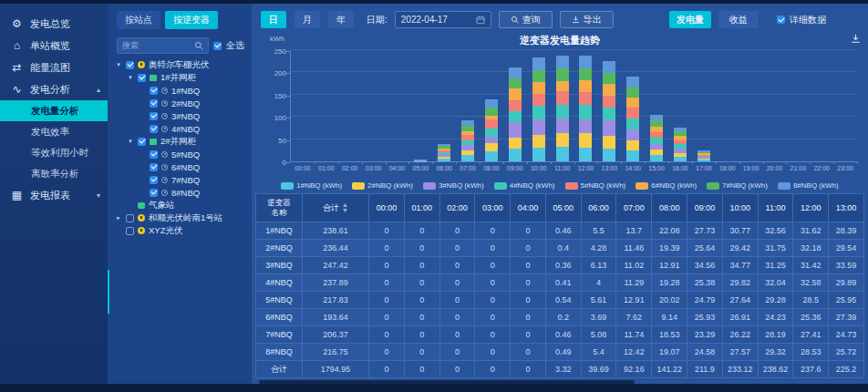 The height and width of the screenshot is (392, 868). Describe the element at coordinates (54, 46) in the screenshot. I see `sidebar-item-1: ⌂单站概览` at that location.